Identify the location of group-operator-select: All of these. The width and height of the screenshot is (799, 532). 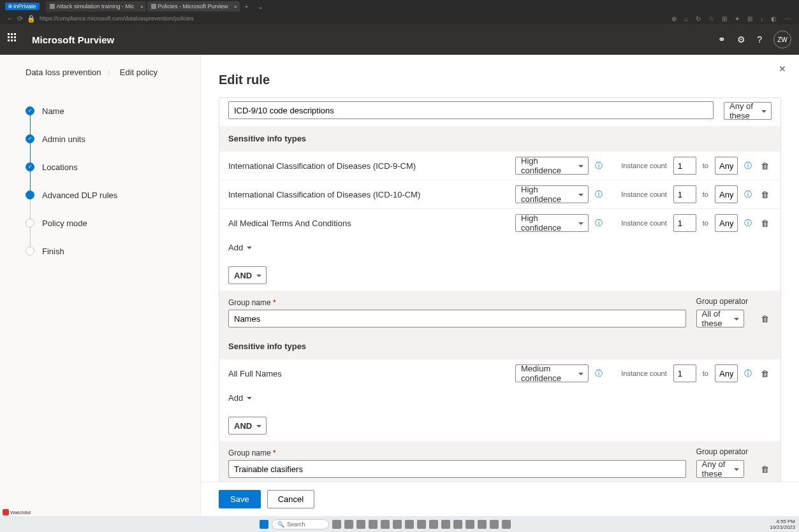
(721, 319).